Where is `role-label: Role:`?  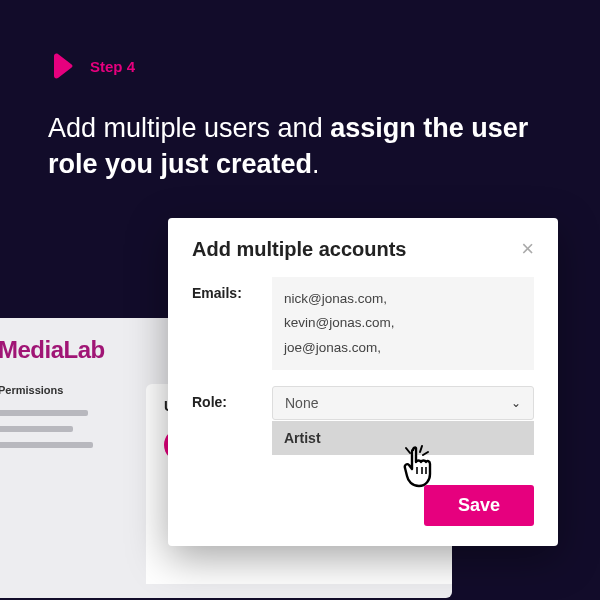
role-label: Role: is located at coordinates (232, 420).